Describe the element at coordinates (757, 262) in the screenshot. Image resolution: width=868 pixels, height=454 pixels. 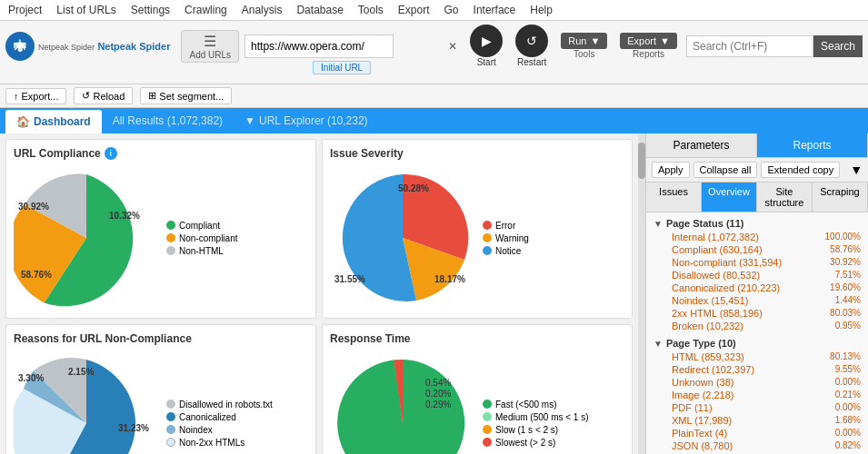
I see `list-item: Non-compliant (331,594)30.92%` at that location.